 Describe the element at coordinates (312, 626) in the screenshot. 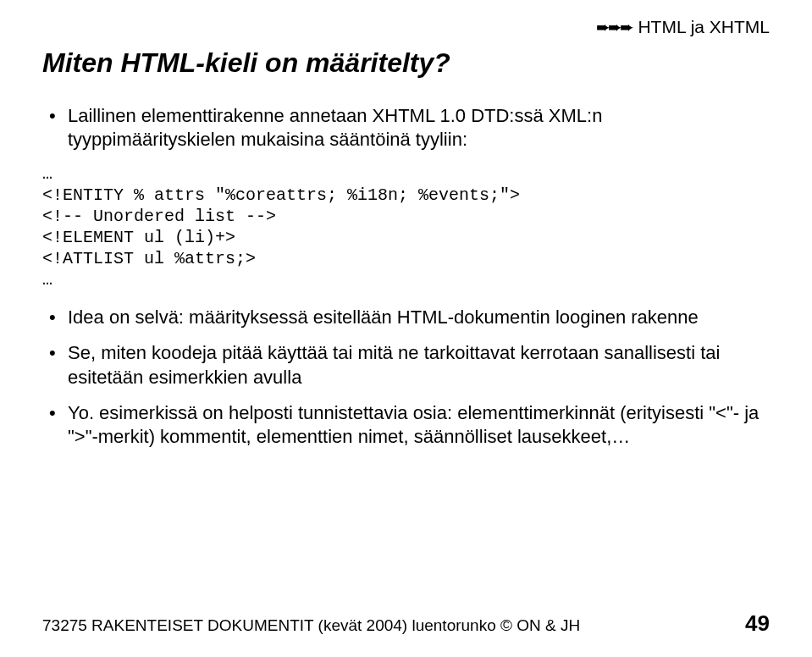

I see `footer-text: 73275 RAKENTEISET DOKUMENTIT (kevät 2004…` at that location.